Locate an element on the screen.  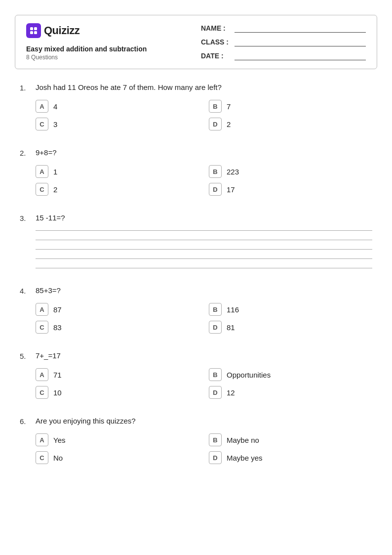
options-grid-6: AYesBMaybe noCNoDMaybe yes is located at coordinates (204, 449).